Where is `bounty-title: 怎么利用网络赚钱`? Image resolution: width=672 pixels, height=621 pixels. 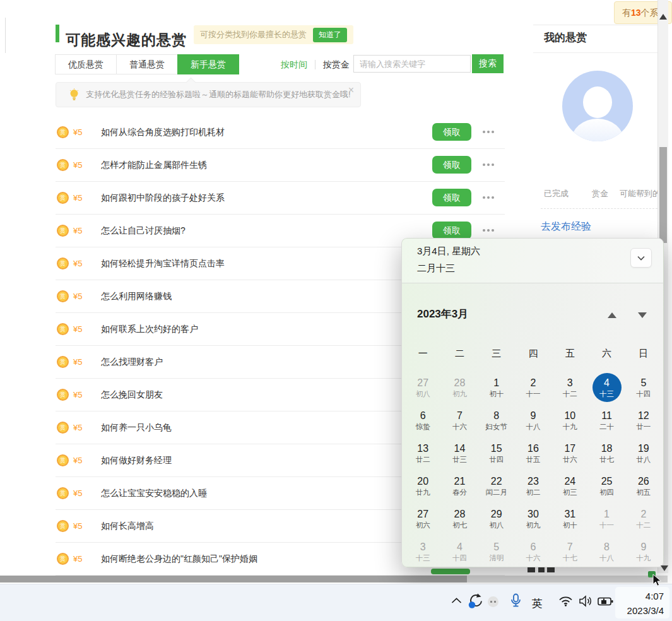 bounty-title: 怎么利用网络赚钱 is located at coordinates (136, 297).